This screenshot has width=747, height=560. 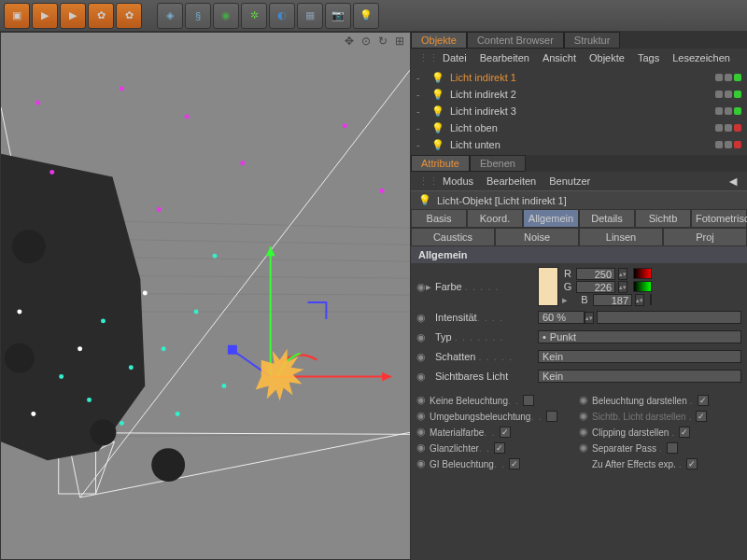 I want to click on vp-move-icon: ✥, so click(x=349, y=41).